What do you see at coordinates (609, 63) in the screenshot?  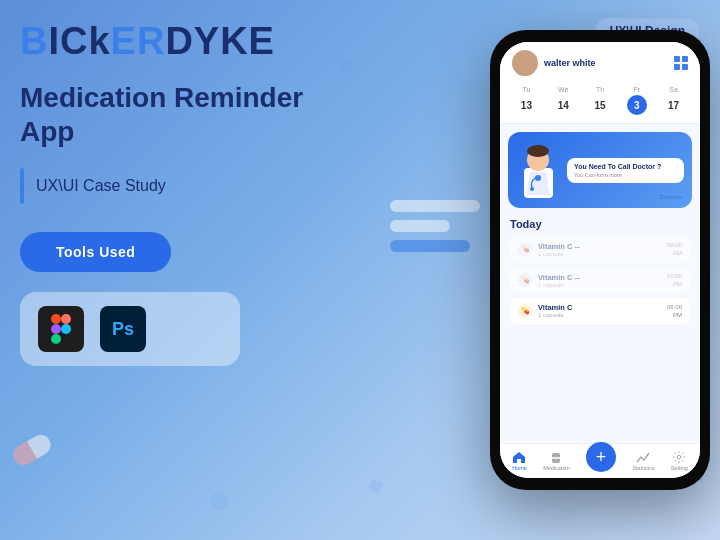 I see `user-name: walter white` at bounding box center [609, 63].